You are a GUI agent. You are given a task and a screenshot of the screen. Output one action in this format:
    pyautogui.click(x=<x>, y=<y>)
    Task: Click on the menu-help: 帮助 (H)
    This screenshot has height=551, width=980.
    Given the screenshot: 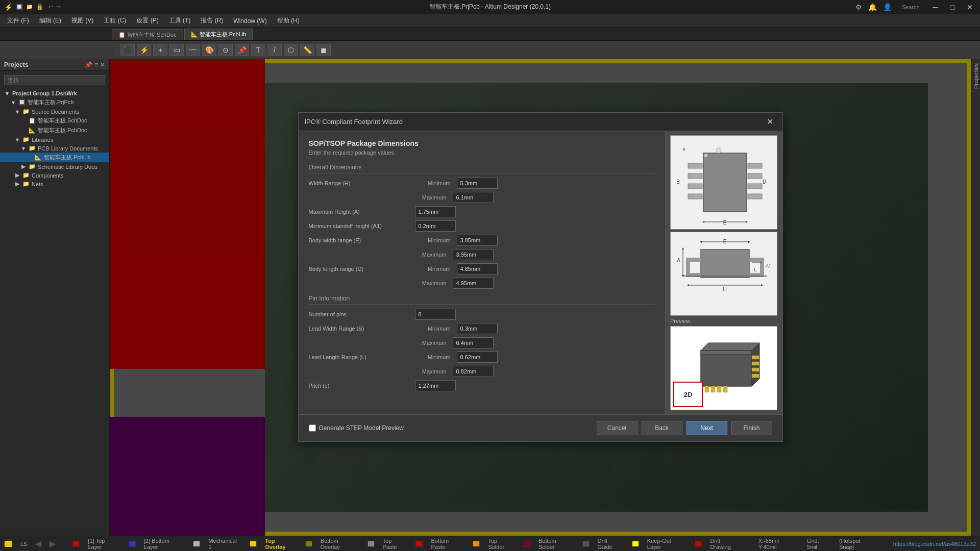 What is the action you would take?
    pyautogui.click(x=288, y=20)
    